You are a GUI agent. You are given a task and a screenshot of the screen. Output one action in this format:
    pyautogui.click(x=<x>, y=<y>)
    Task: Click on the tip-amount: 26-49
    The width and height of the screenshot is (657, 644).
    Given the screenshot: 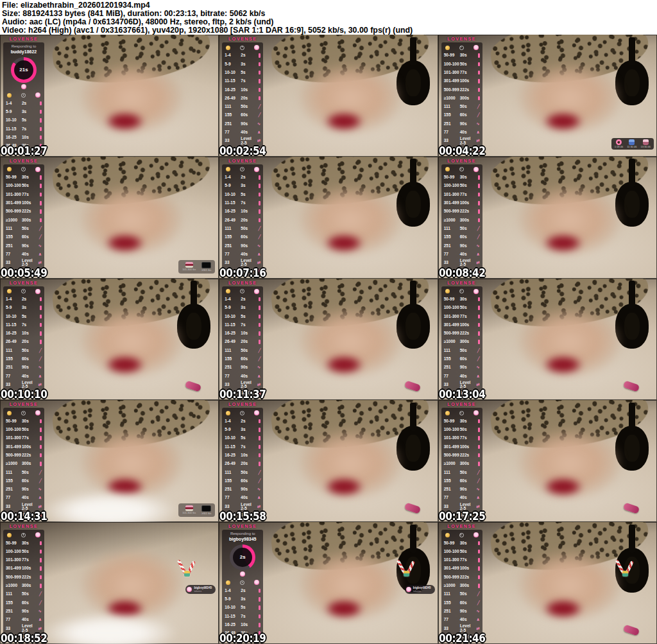 What is the action you would take?
    pyautogui.click(x=14, y=342)
    